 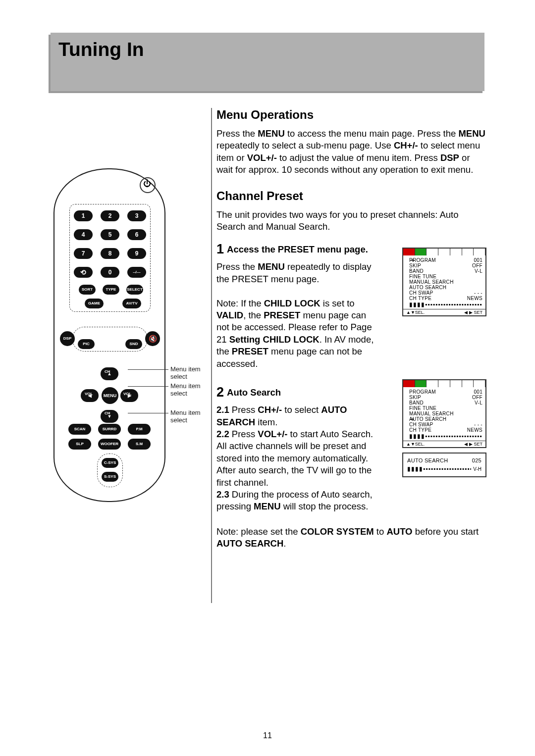 I want to click on osd-preset-2: PROGRAM001 SKIPOFF BANDV-L FINE TUNE MAN…, so click(x=444, y=414).